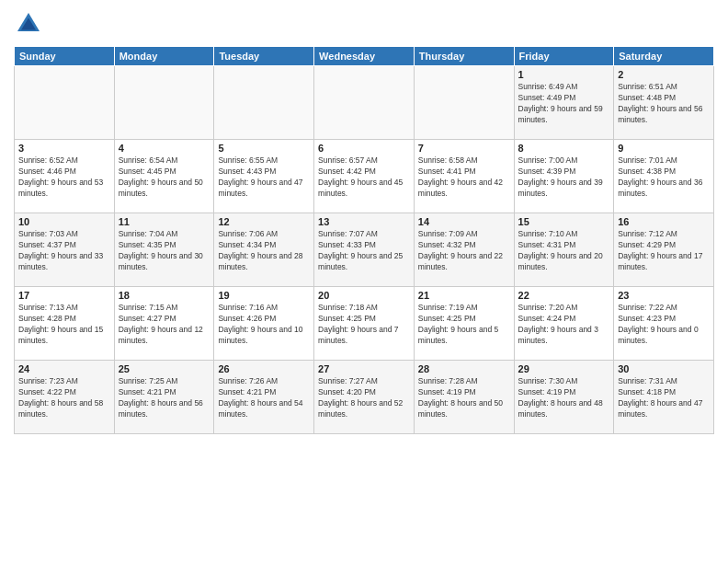  I want to click on day-info: Sunrise: 6:57 AM Sunset: 4:42 PM Dayligh…, so click(364, 178).